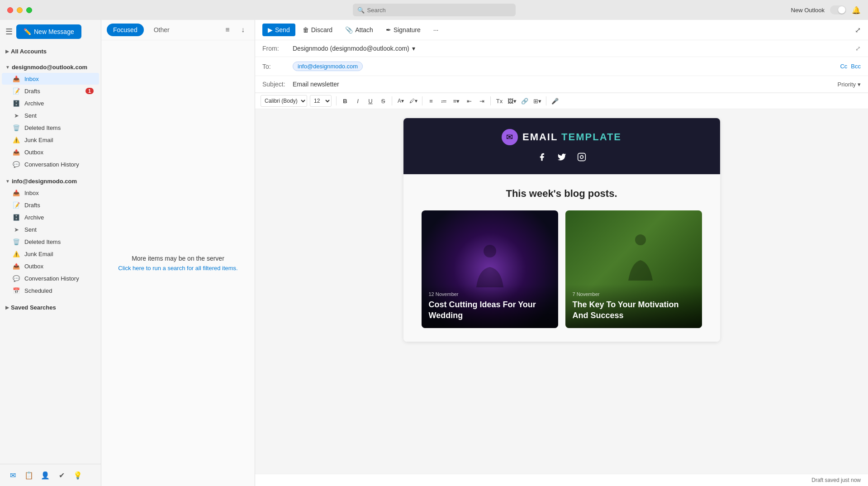  Describe the element at coordinates (29, 475) in the screenshot. I see `calendar-footer-icon: 📋` at that location.